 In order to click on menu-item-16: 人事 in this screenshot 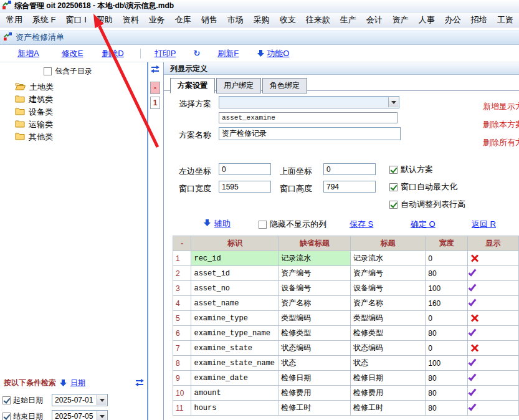, I will do `click(427, 20)`.